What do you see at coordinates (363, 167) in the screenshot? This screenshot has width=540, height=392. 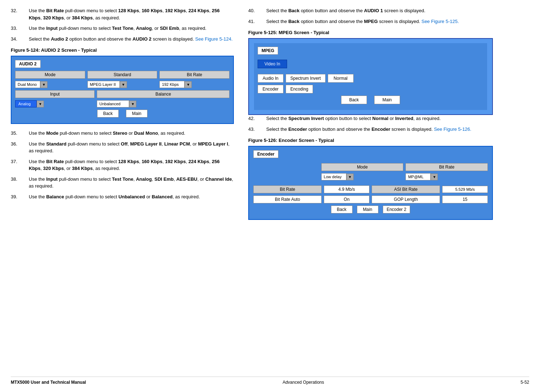 I see `enc-mode-label: Mode` at bounding box center [363, 167].